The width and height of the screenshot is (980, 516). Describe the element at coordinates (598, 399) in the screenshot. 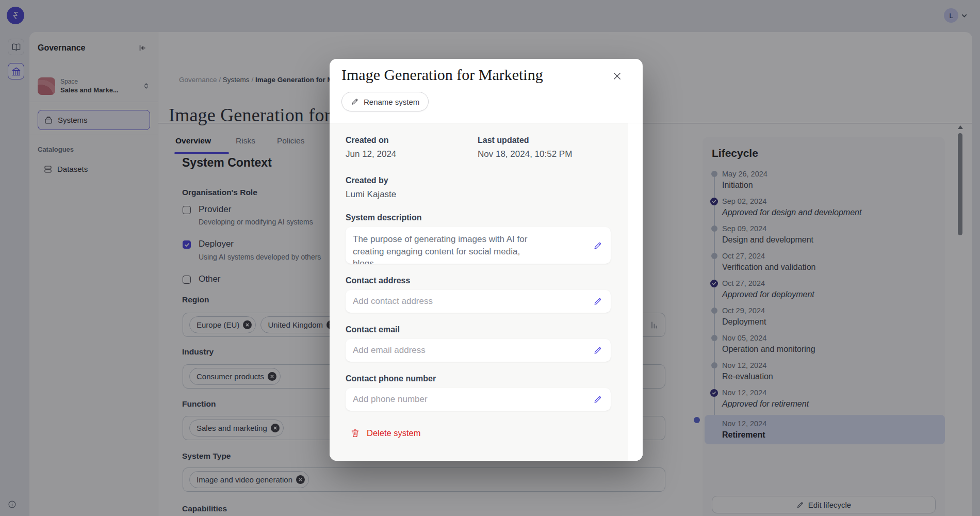

I see `edit-contact-phone-button` at that location.